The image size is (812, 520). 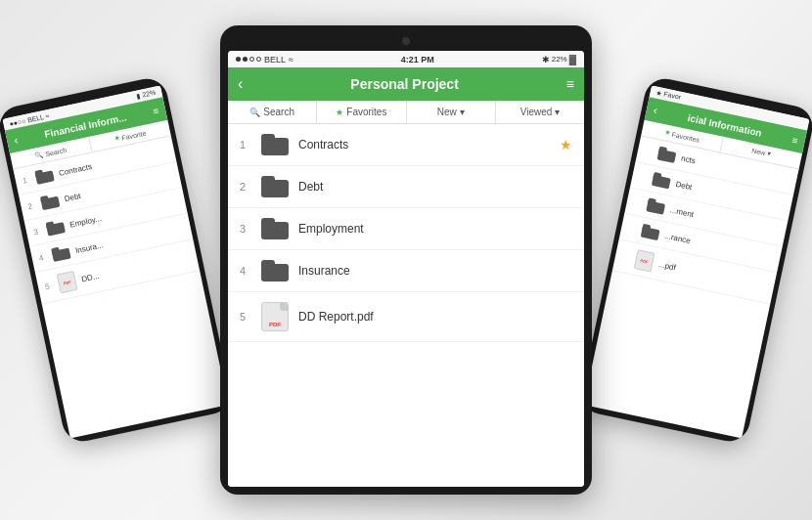 I want to click on file-name: Employment, so click(x=435, y=229).